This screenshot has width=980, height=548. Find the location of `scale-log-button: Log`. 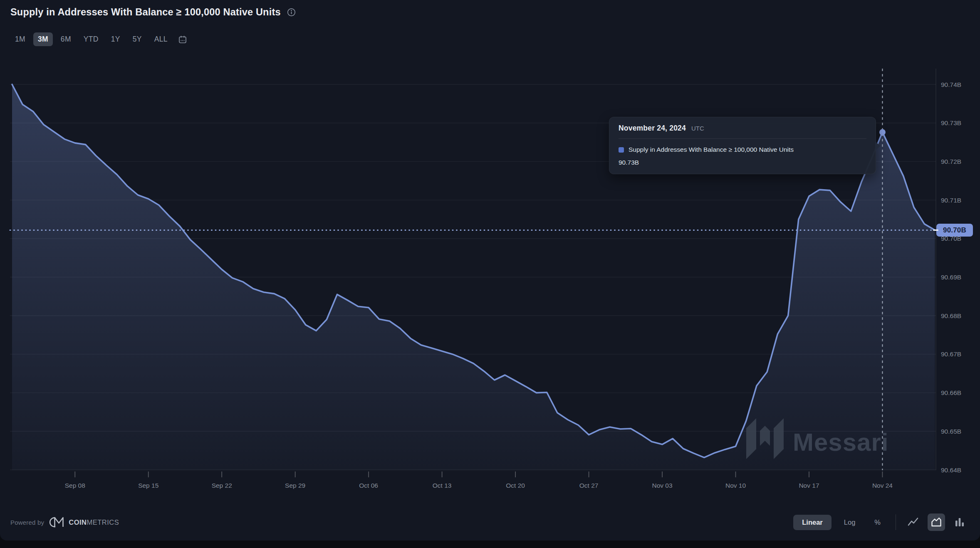

scale-log-button: Log is located at coordinates (850, 522).